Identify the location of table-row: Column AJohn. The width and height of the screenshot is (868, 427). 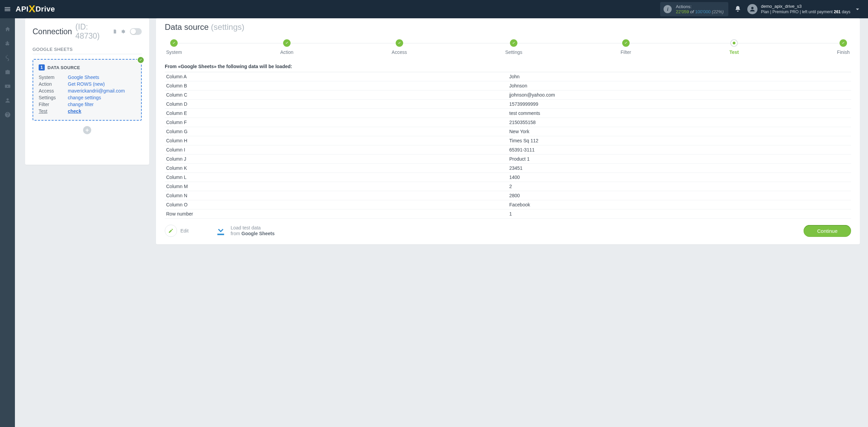
(347, 77).